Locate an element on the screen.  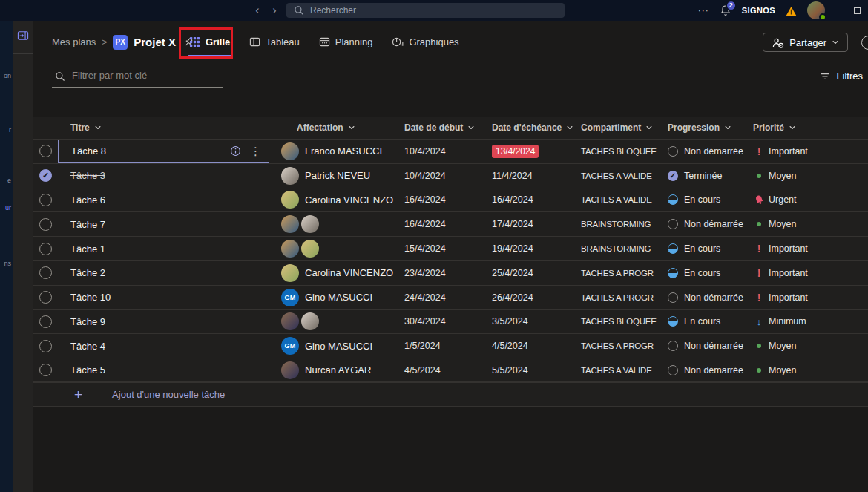
start-date-cell: 15/4/2024 is located at coordinates (441, 249).